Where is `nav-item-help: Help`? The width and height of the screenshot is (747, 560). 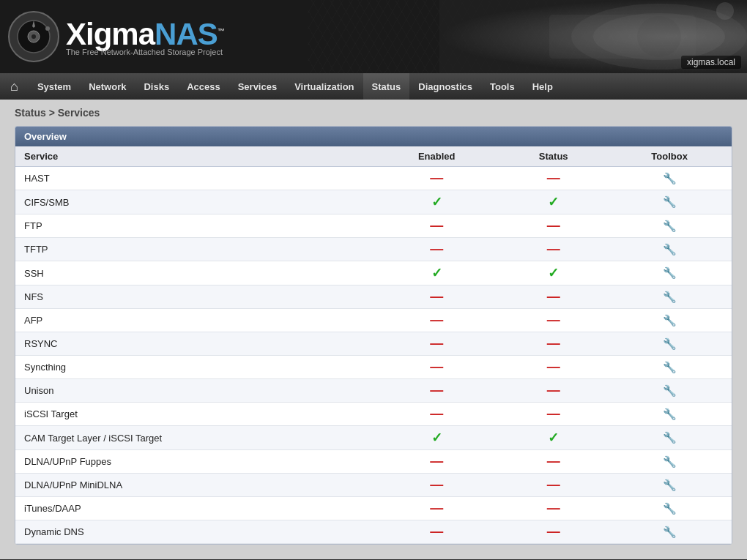 nav-item-help: Help is located at coordinates (543, 86).